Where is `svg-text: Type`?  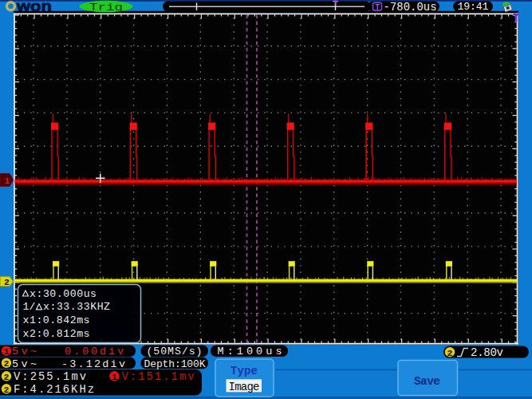
svg-text: Type is located at coordinates (244, 371).